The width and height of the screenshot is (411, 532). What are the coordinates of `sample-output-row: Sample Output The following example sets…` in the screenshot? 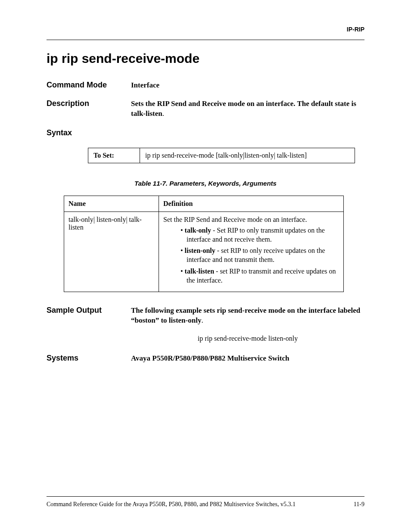 It's located at (206, 316).